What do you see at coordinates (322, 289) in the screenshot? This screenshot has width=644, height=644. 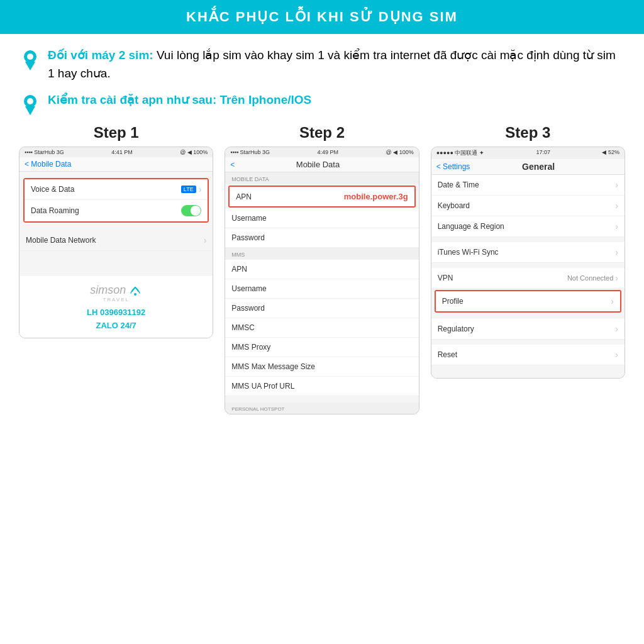 I see `step2-mms-username-row: Username` at bounding box center [322, 289].